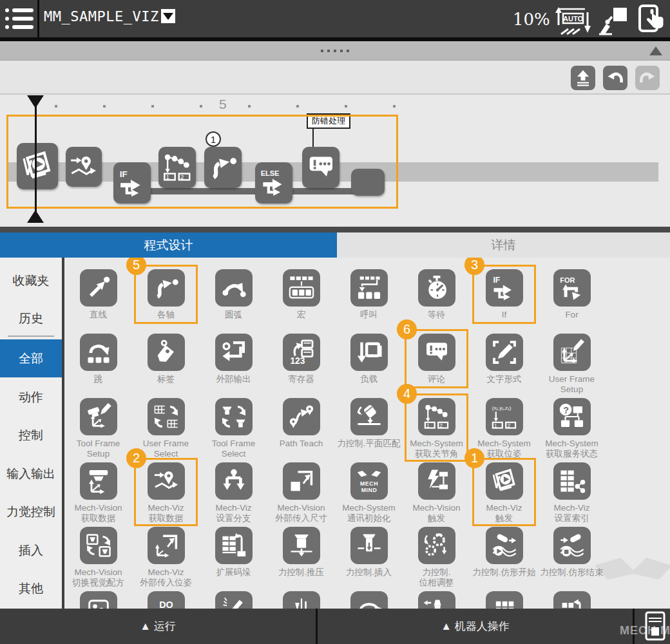  I want to click on palette-tile-ms-pose: (x₁,y₁,z₁)12Mech-System 获取位姿, so click(504, 428).